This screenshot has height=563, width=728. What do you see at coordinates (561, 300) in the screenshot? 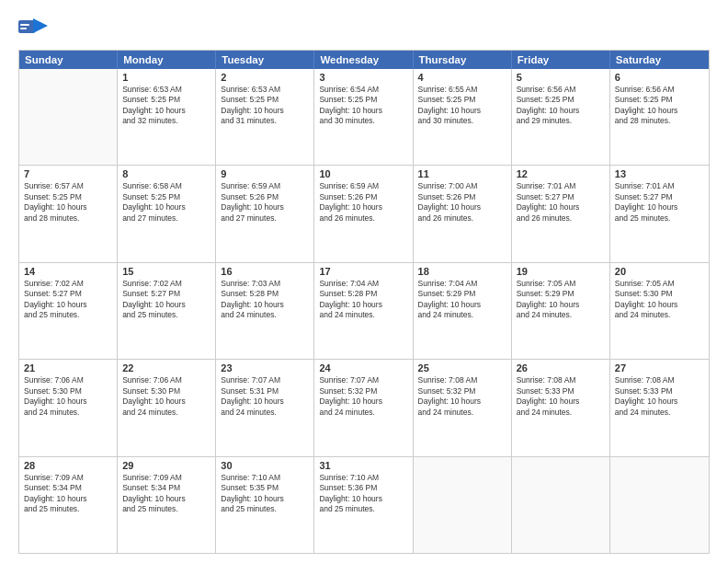
I see `cell-info: Sunrise: 7:05 AM Sunset: 5:29 PM Dayligh…` at bounding box center [561, 300].